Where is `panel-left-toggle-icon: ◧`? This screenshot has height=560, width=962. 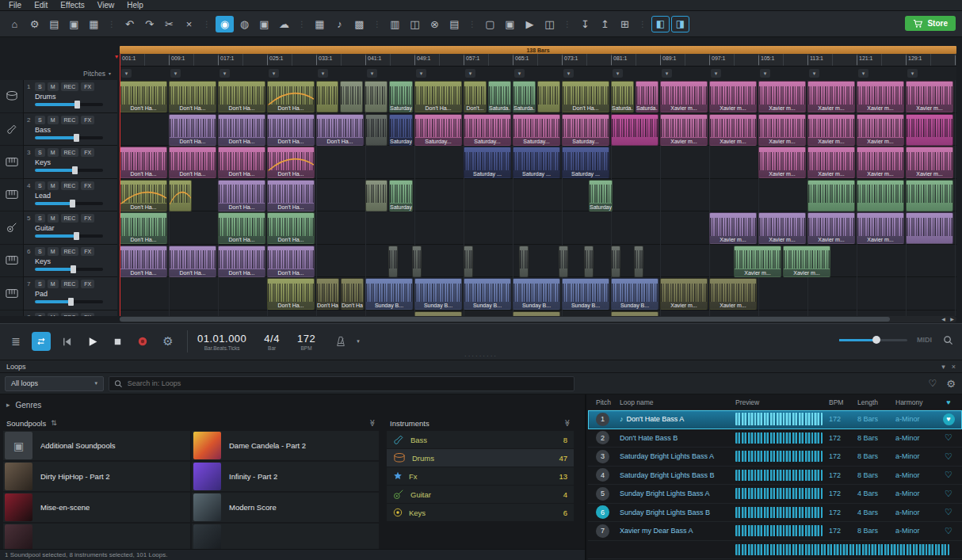 panel-left-toggle-icon: ◧ is located at coordinates (661, 24).